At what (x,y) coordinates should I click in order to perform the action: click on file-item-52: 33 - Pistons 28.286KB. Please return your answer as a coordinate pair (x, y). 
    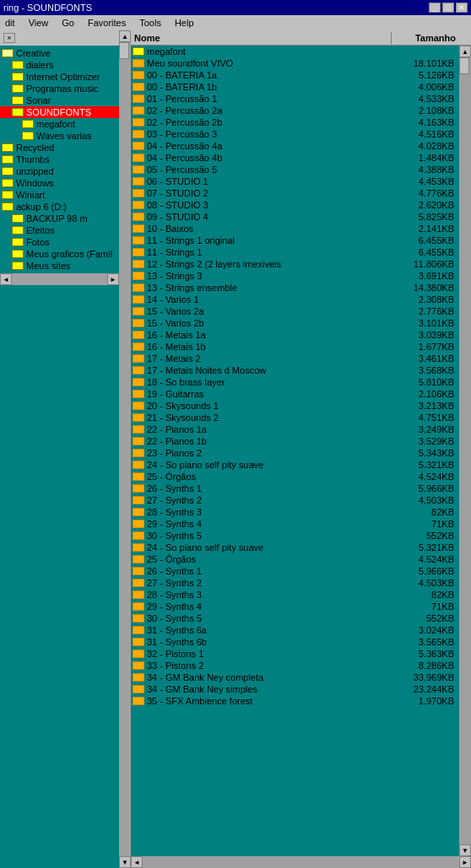
    Looking at the image, I should click on (295, 666).